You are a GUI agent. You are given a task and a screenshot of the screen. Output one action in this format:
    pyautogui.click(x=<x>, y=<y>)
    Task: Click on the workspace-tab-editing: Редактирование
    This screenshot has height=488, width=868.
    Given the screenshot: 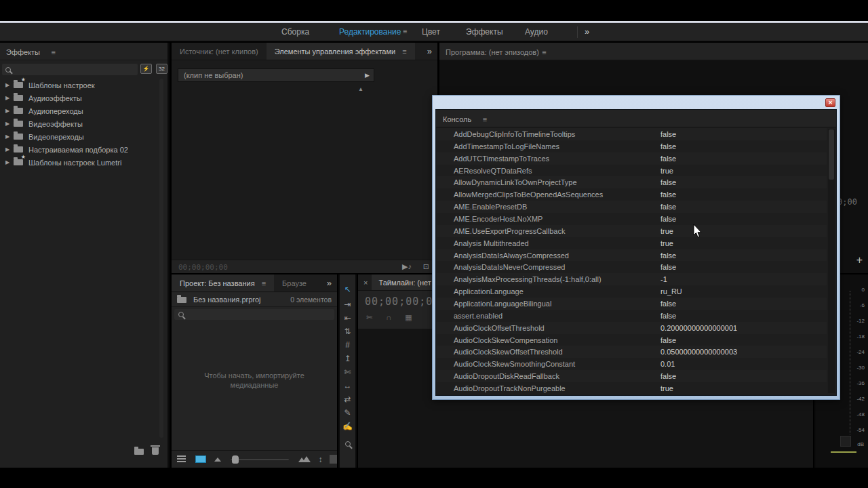 What is the action you would take?
    pyautogui.click(x=370, y=32)
    